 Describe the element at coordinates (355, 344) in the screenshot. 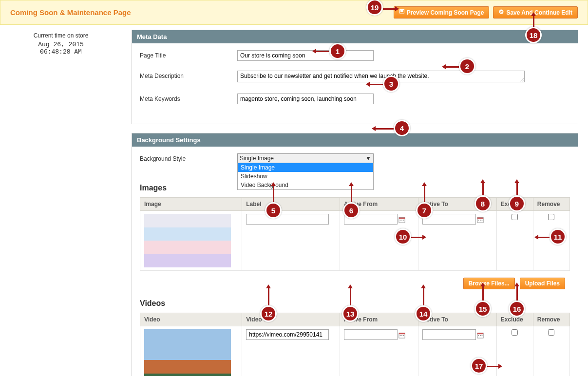

I see `videos-table: Video Video Url Active From Active To Ex…` at that location.